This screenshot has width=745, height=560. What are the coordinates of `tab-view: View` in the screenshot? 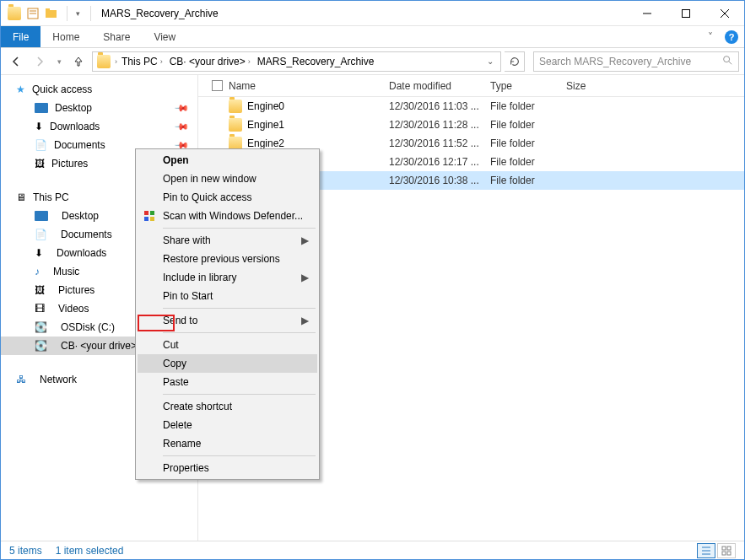 It's located at (165, 37).